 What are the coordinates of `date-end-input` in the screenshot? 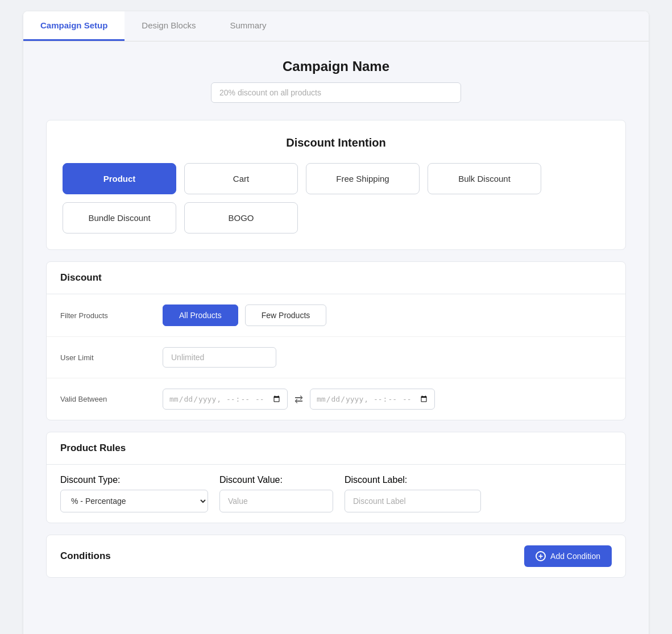 It's located at (372, 399).